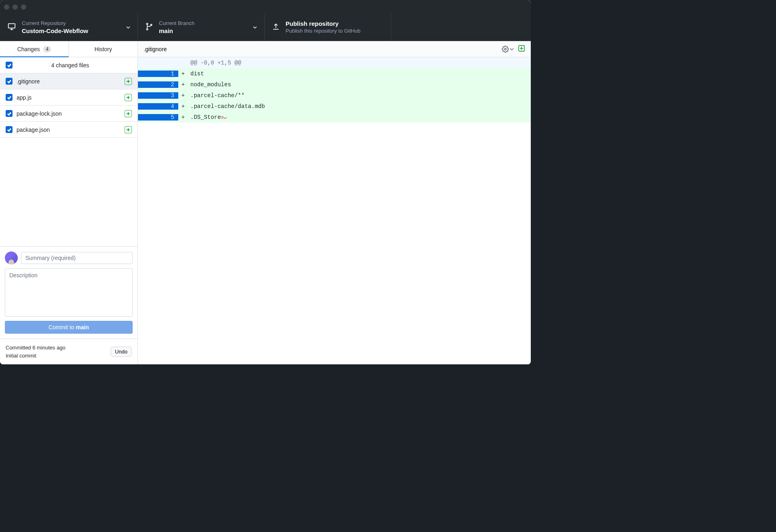 This screenshot has height=532, width=776. Describe the element at coordinates (69, 81) in the screenshot. I see `file-item: .gitignore` at that location.